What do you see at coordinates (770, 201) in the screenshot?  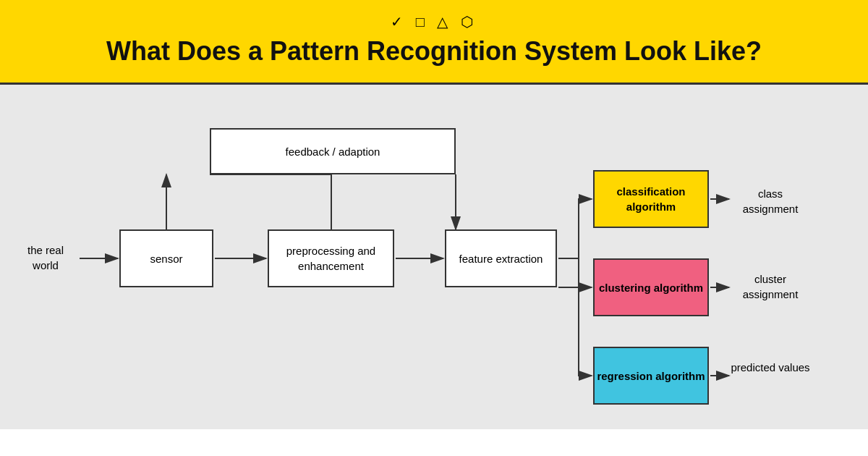 I see `class-assignment-label: class assignment` at bounding box center [770, 201].